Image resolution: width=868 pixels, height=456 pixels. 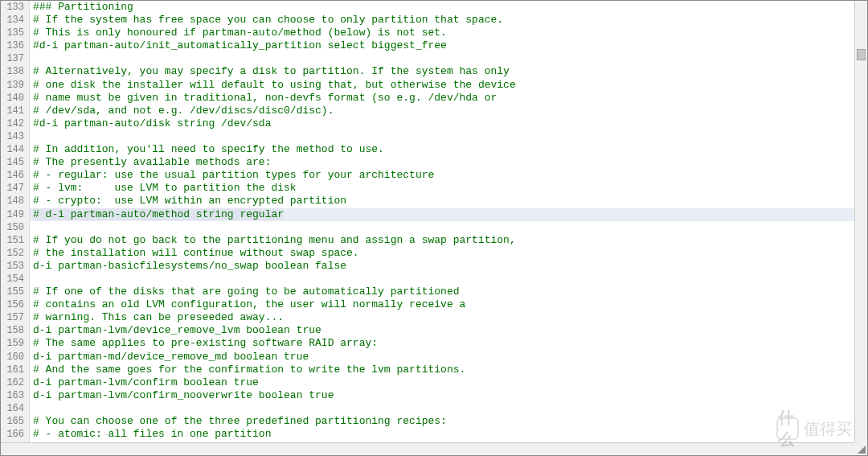 I want to click on code-line: d-i partman-lvm/confirm boolean true, so click(x=448, y=383).